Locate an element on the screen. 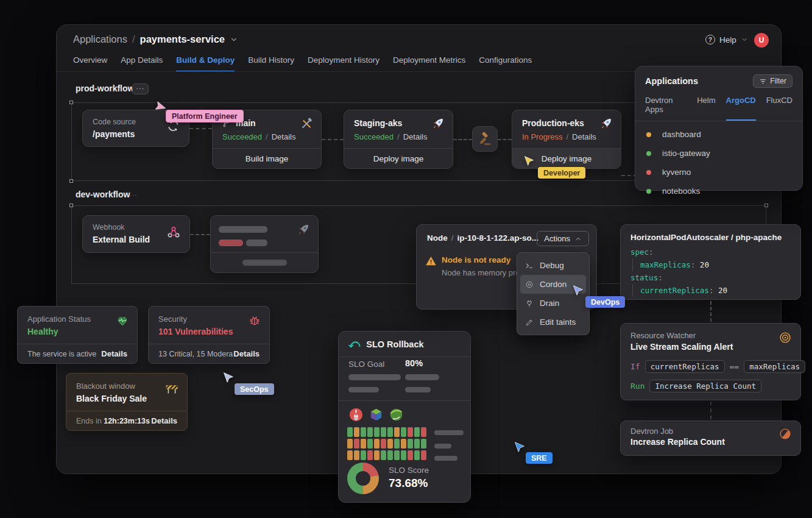 The image size is (812, 518). webhook-source-card: Webhook External Build is located at coordinates (136, 234).